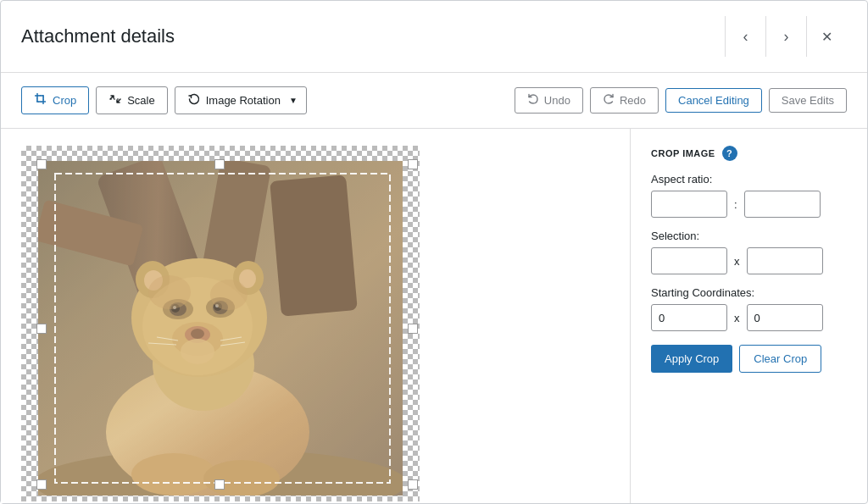 The image size is (868, 504). What do you see at coordinates (749, 293) in the screenshot?
I see `starting-coords-label: Starting Coordinates:` at bounding box center [749, 293].